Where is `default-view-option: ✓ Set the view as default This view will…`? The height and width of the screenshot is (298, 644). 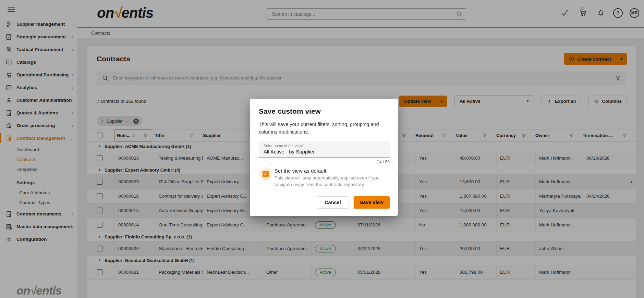 default-view-option: ✓ Set the view as default This view will… is located at coordinates (324, 177).